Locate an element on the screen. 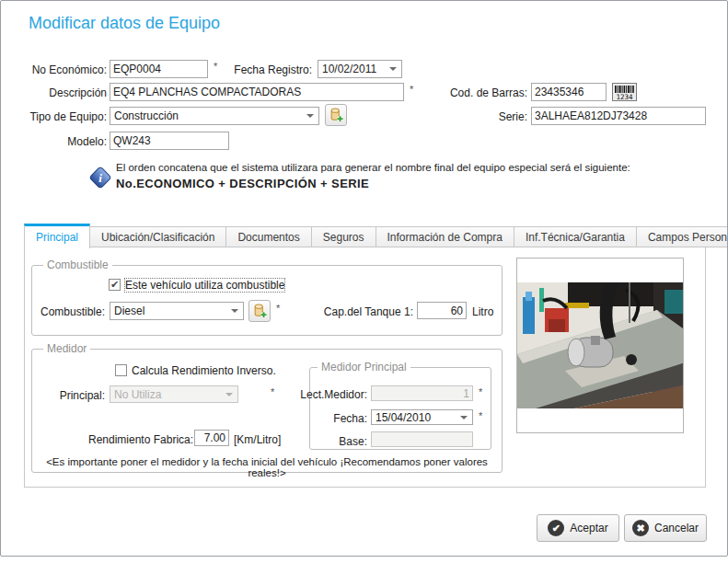 Image resolution: width=728 pixels, height=563 pixels. barcode-icon: 1234 is located at coordinates (624, 94).